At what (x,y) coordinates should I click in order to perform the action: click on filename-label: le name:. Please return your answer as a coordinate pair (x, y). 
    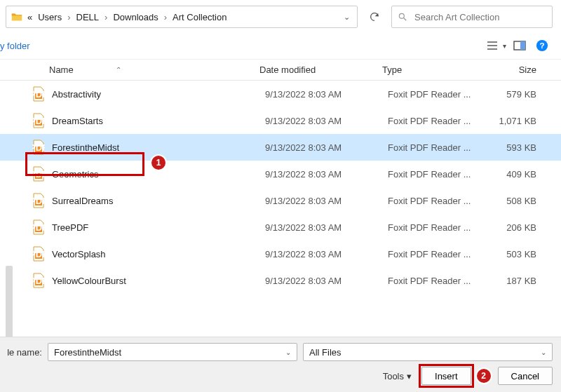
    Looking at the image, I should click on (21, 352).